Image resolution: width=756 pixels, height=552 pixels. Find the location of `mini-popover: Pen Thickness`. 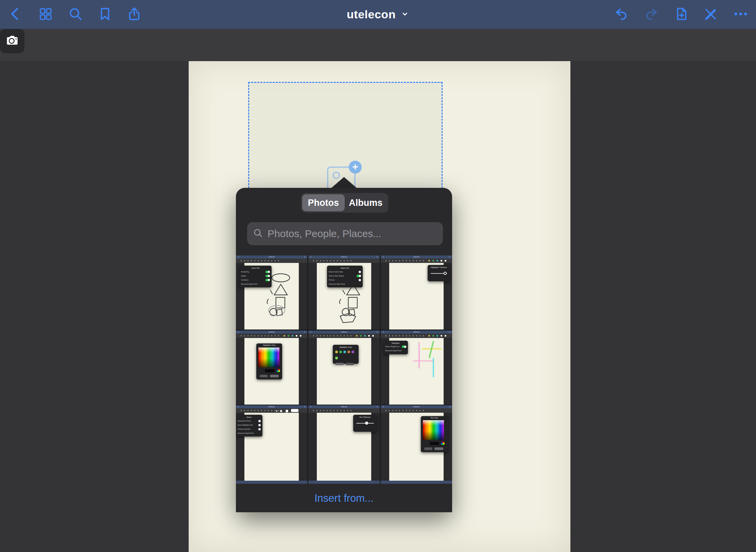

mini-popover: Pen Thickness is located at coordinates (365, 423).